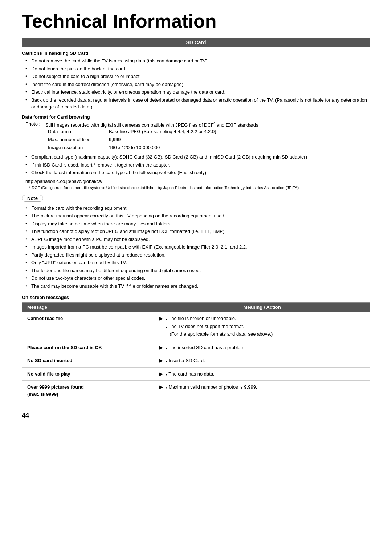 The height and width of the screenshot is (541, 392). What do you see at coordinates (196, 298) in the screenshot?
I see `on-screen-header: On screen messages` at bounding box center [196, 298].